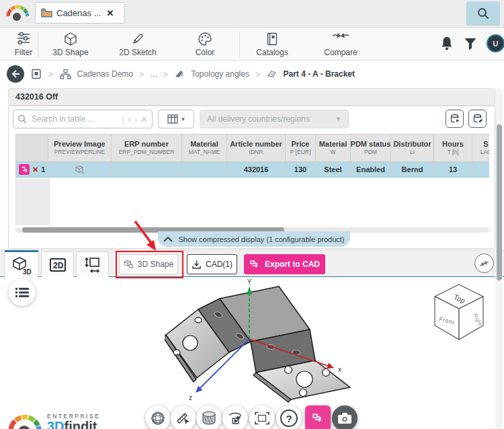 This screenshot has width=504, height=429. I want to click on model-list-button, so click(22, 292).